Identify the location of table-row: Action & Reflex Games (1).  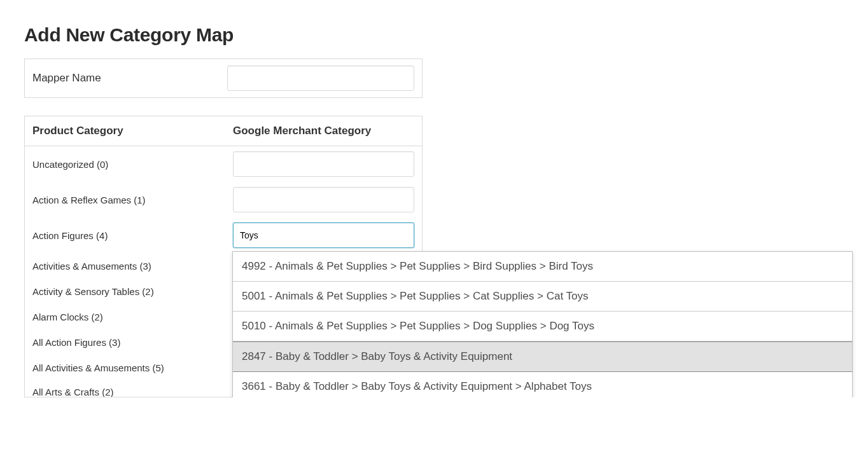
(223, 200).